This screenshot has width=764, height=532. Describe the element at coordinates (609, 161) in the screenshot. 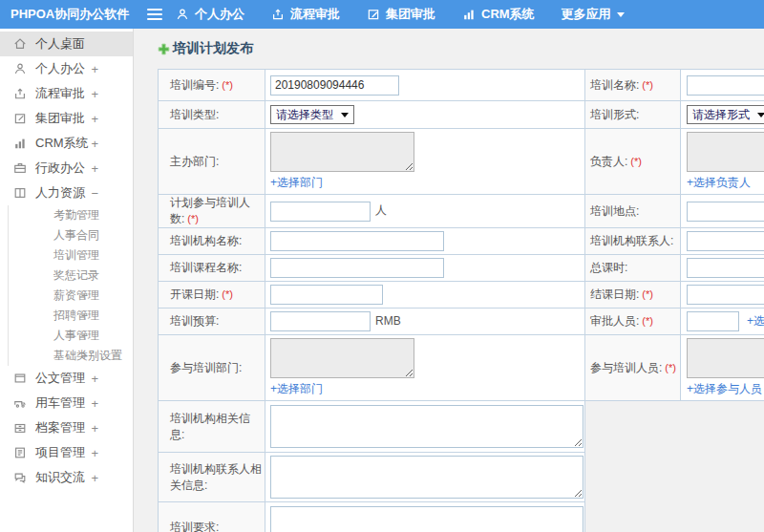

I see `field-label: 负责人:` at that location.